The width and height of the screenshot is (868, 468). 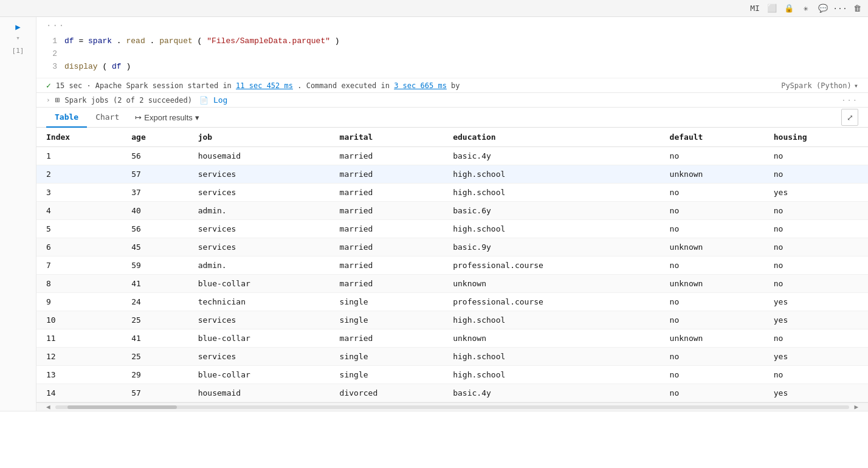 What do you see at coordinates (220, 100) in the screenshot?
I see `log-link: Log` at bounding box center [220, 100].